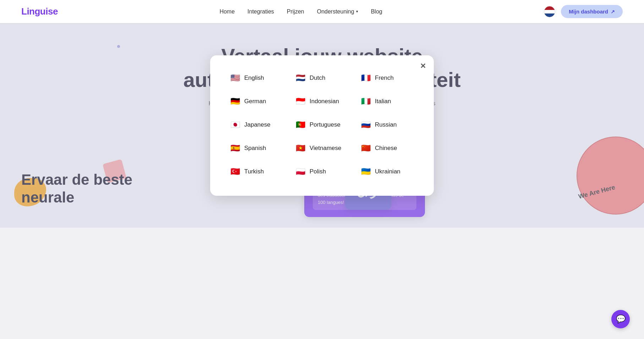 Image resolution: width=644 pixels, height=339 pixels. What do you see at coordinates (322, 148) in the screenshot?
I see `lang-item-vietnamese: 🇻🇳 Vietnamese` at bounding box center [322, 148].